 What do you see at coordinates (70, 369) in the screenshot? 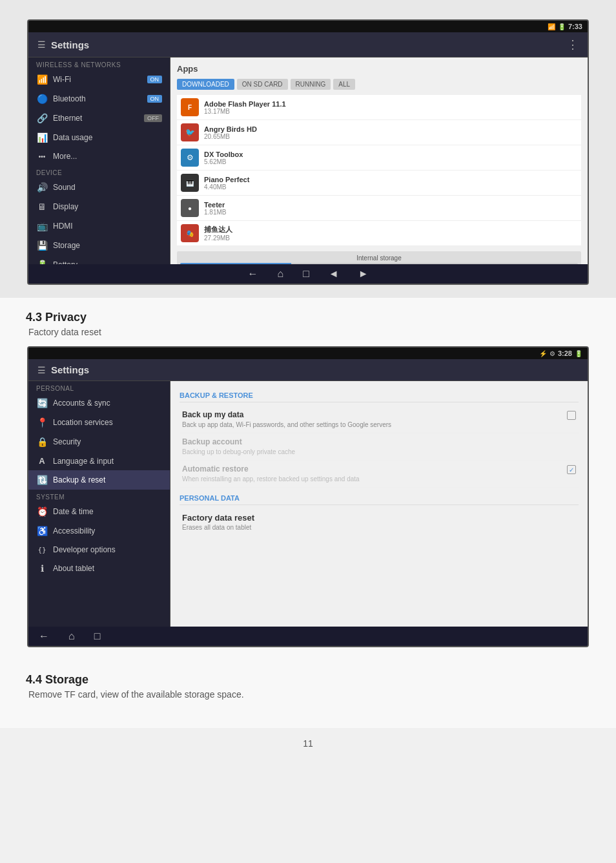
I see `settings-title-2: Settings` at bounding box center [70, 369].